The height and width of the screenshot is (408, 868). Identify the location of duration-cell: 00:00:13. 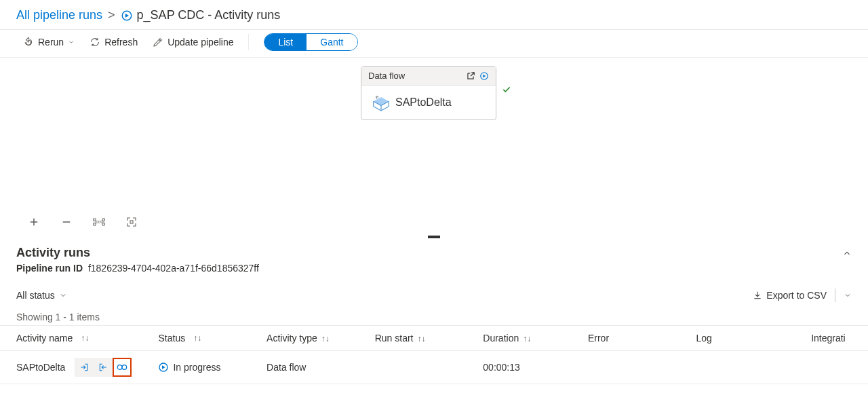
(536, 367).